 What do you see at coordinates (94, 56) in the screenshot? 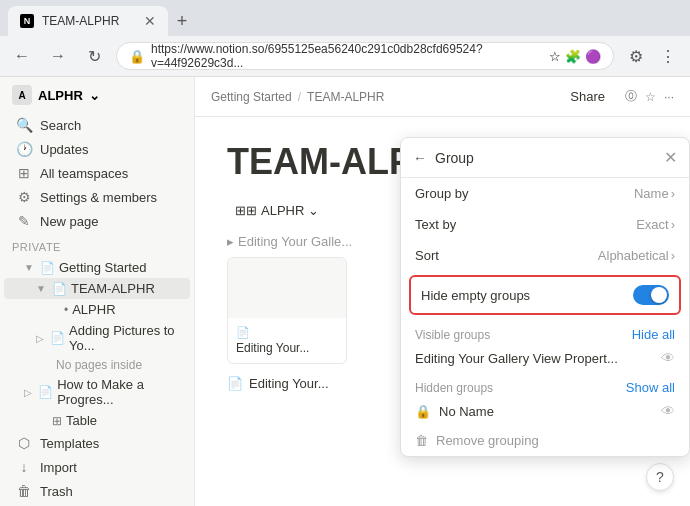
I see `refresh-button: ↻` at bounding box center [94, 56].